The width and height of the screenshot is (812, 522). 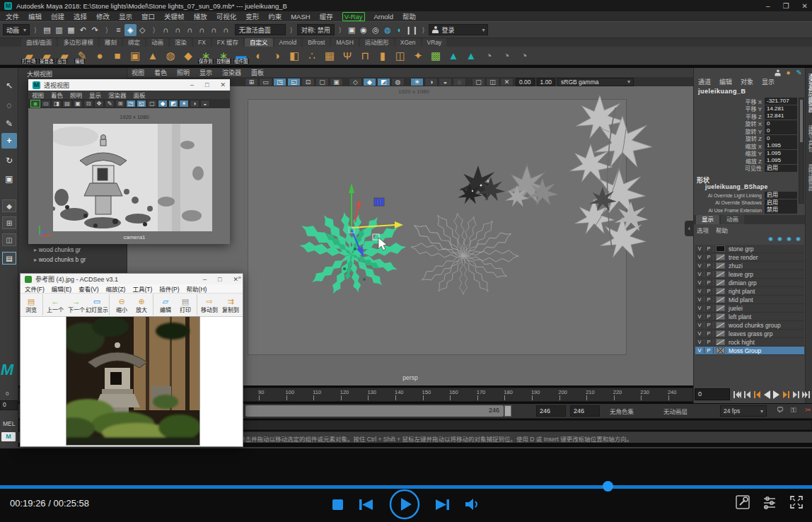 What do you see at coordinates (780, 410) in the screenshot?
I see `comment-icon: 🗩` at bounding box center [780, 410].